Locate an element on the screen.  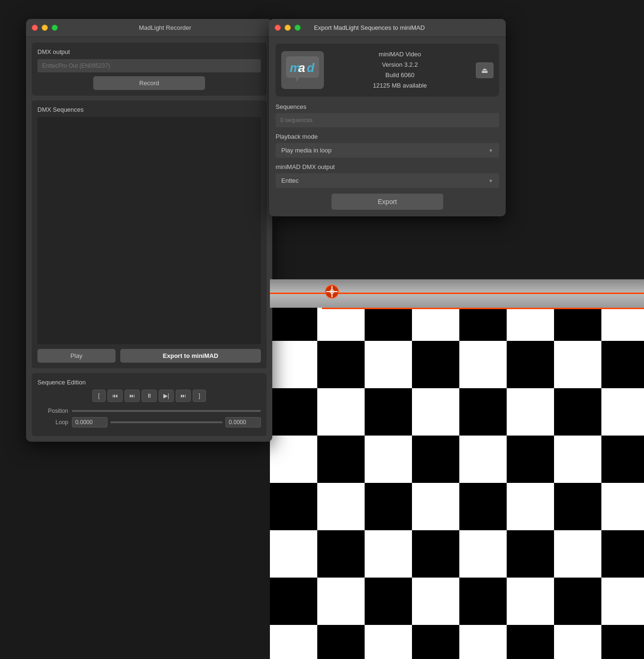
sequences-list is located at coordinates (149, 231).